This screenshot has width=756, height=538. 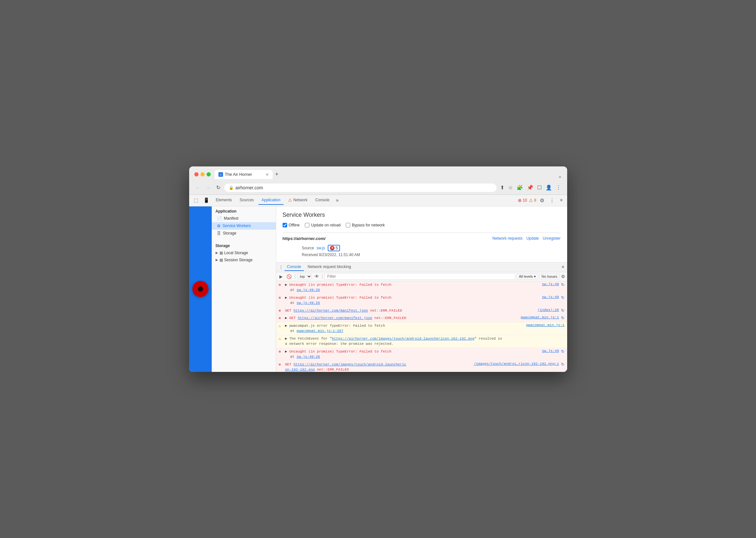 I want to click on bypass-network-checkbox, so click(x=348, y=225).